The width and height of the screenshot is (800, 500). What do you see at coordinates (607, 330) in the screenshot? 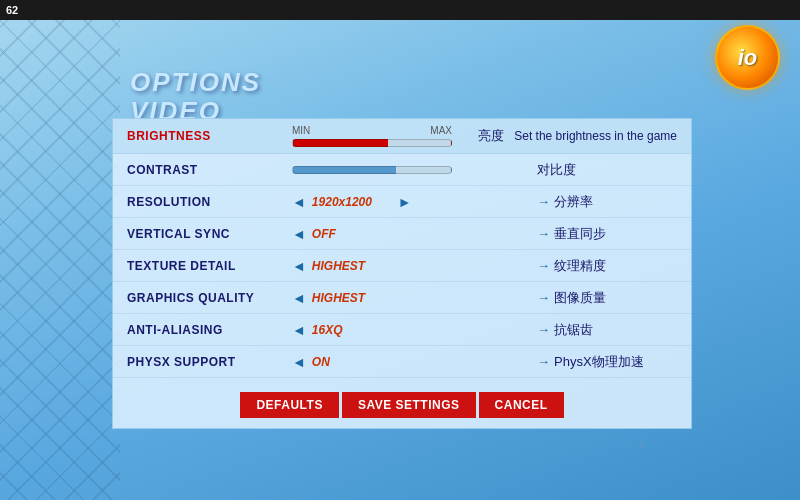
I see `anti-aliasing-chinese: → 抗锯齿` at bounding box center [607, 330].